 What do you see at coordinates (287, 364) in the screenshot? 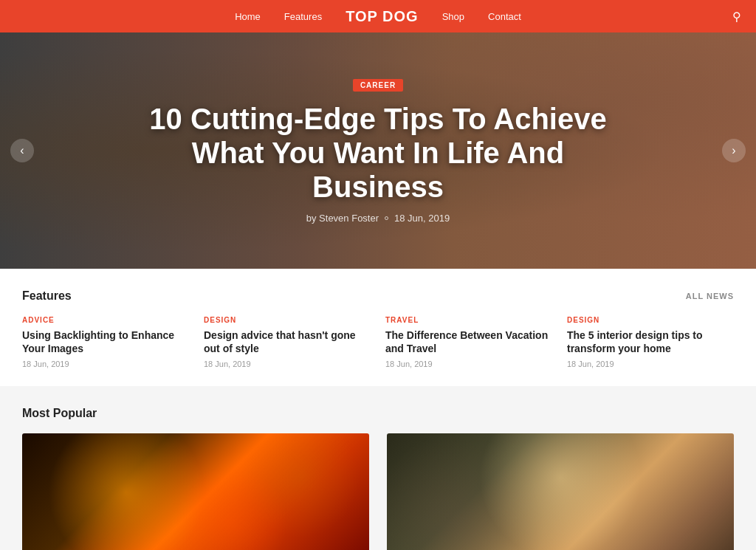
I see `feature-date-1: 18 Jun, 2019` at bounding box center [287, 364].